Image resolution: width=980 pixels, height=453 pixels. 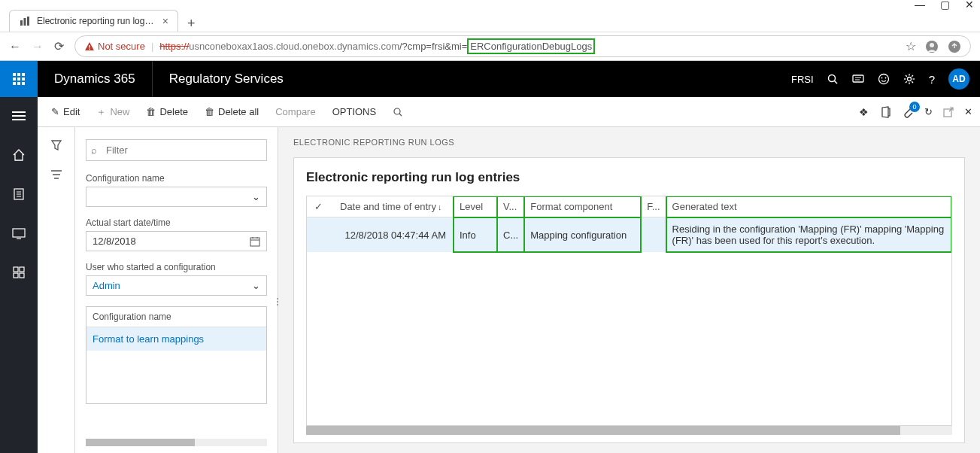 I want to click on filter-funnel-icon, so click(x=56, y=145).